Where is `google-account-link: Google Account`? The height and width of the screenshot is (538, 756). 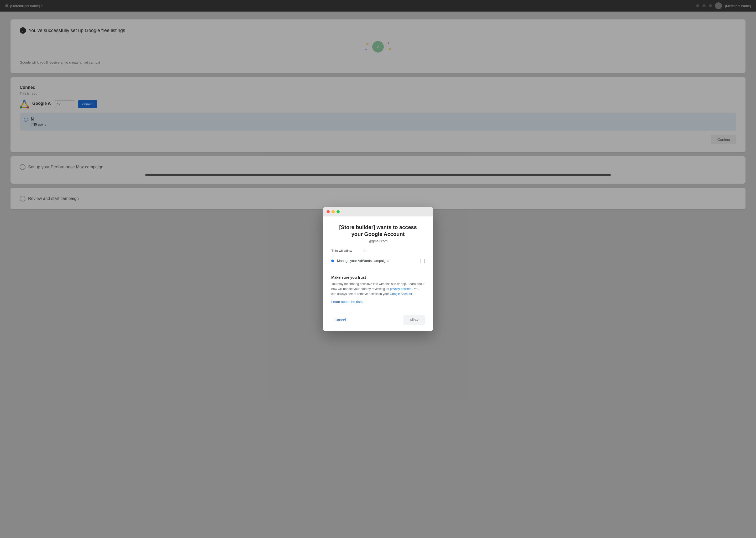 google-account-link: Google Account is located at coordinates (401, 294).